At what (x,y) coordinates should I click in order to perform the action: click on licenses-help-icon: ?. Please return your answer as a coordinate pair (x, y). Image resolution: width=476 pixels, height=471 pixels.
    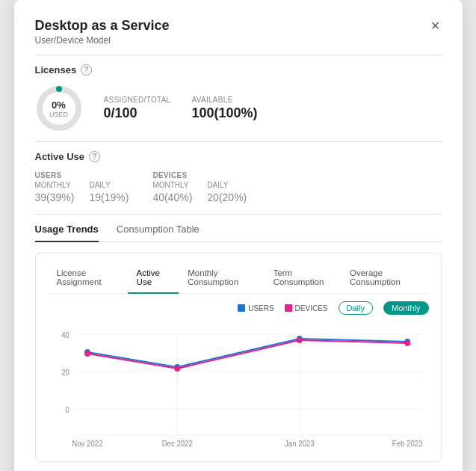
    Looking at the image, I should click on (87, 70).